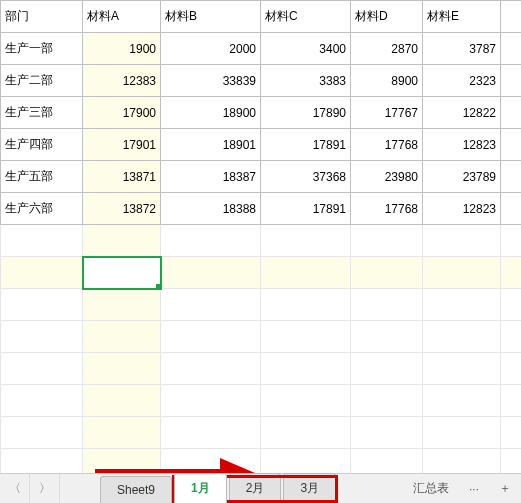 The image size is (521, 503). I want to click on table-row: 生产三部 17900 18900 17890 17767 12822, so click(262, 113).